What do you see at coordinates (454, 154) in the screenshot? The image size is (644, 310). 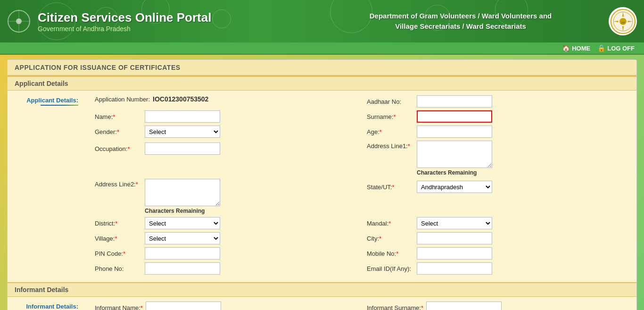 I see `address1-textarea` at bounding box center [454, 154].